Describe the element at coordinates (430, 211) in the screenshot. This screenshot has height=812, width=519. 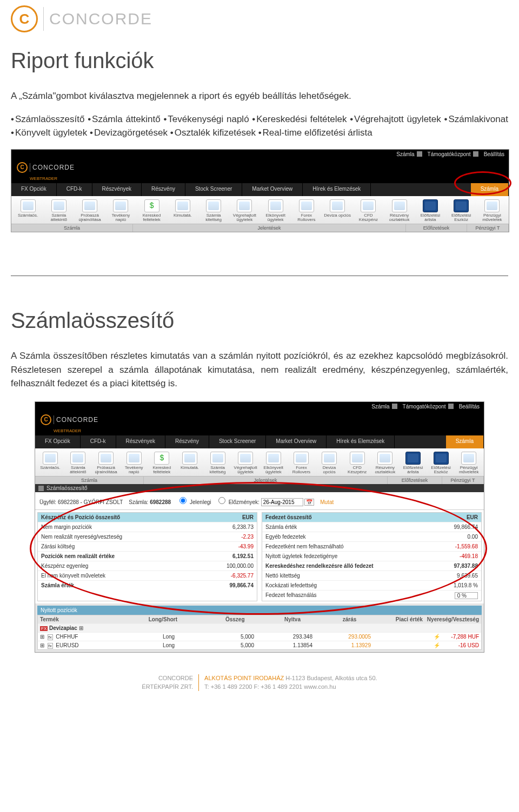
I see `tb-arlista: Előfizetési árlista` at that location.